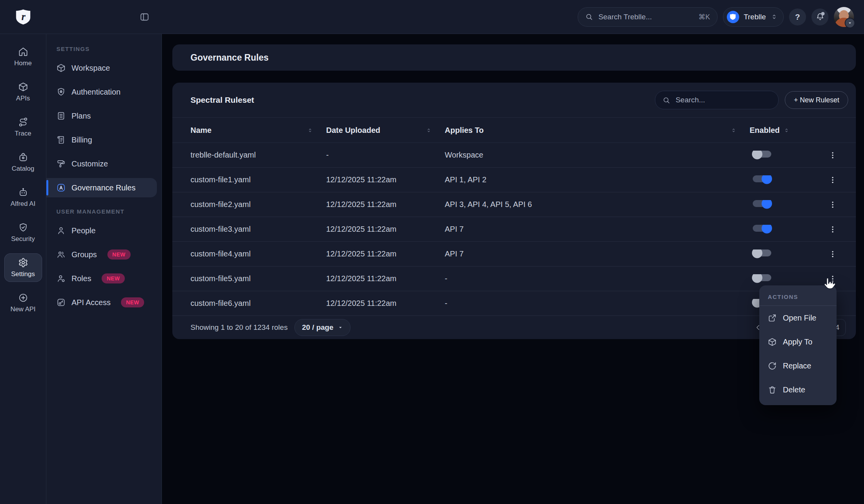 Image resolution: width=864 pixels, height=504 pixels. What do you see at coordinates (772, 318) in the screenshot?
I see `open-file-icon` at bounding box center [772, 318].